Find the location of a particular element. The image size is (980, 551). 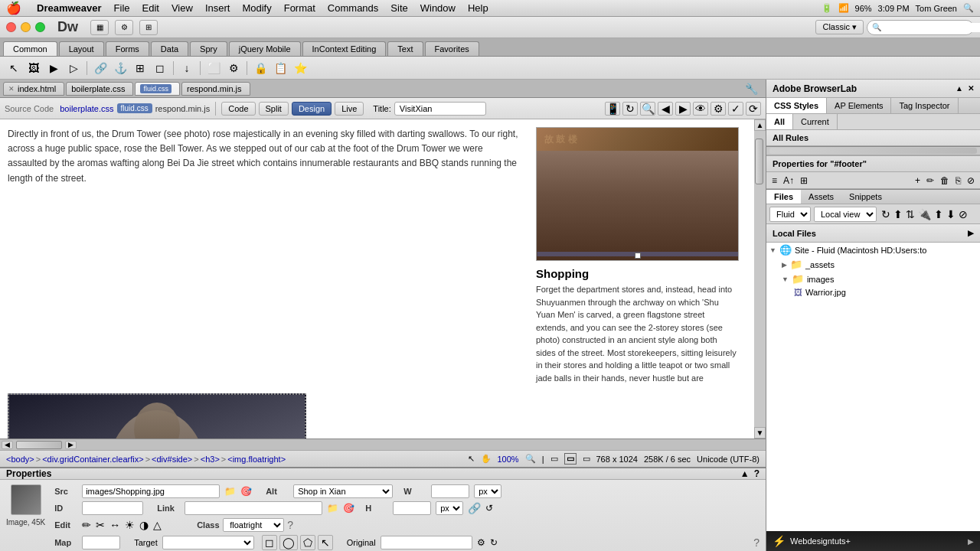

file-tab-close-btn: ✕ index.html is located at coordinates (34, 89).